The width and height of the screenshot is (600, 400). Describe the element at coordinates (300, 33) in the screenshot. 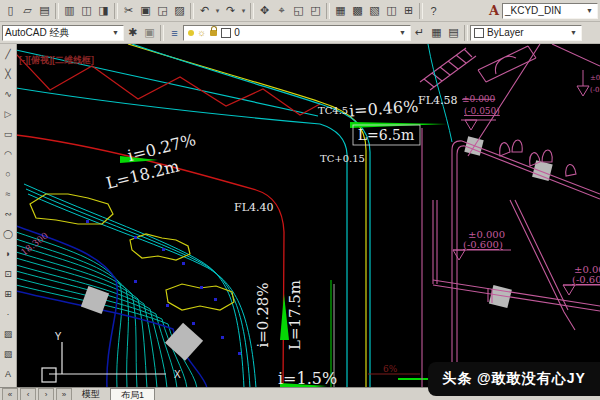

I see `workspace-layer-toolbar: AutoCAD 经典 ▼ ✱ ▣ ≡ ☼ 0 ▼ ↵ ▦ ▤ ByLayer ▼` at that location.